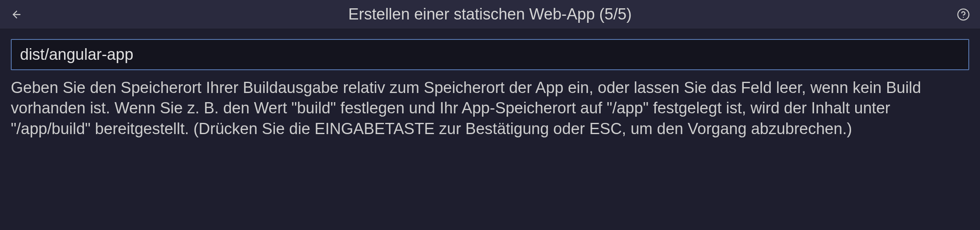 This screenshot has height=230, width=980. Describe the element at coordinates (17, 15) in the screenshot. I see `back-button` at that location.